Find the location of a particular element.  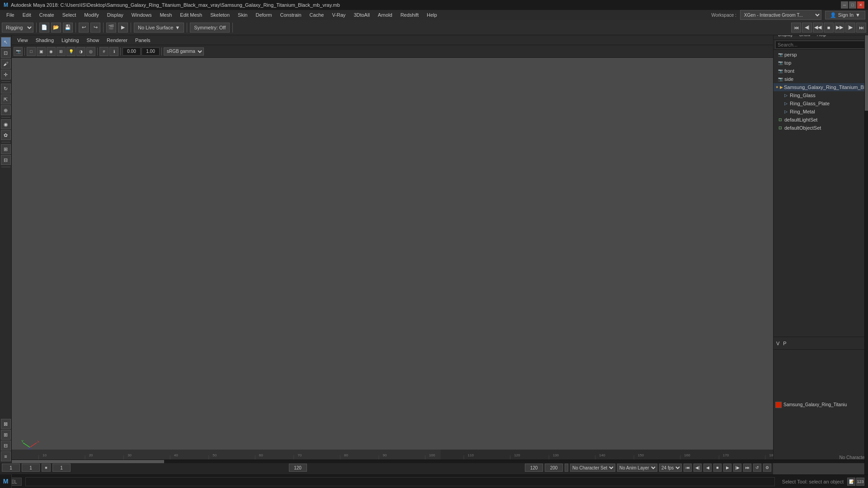

anim-layer-select: No Anim Layer is located at coordinates (637, 468).